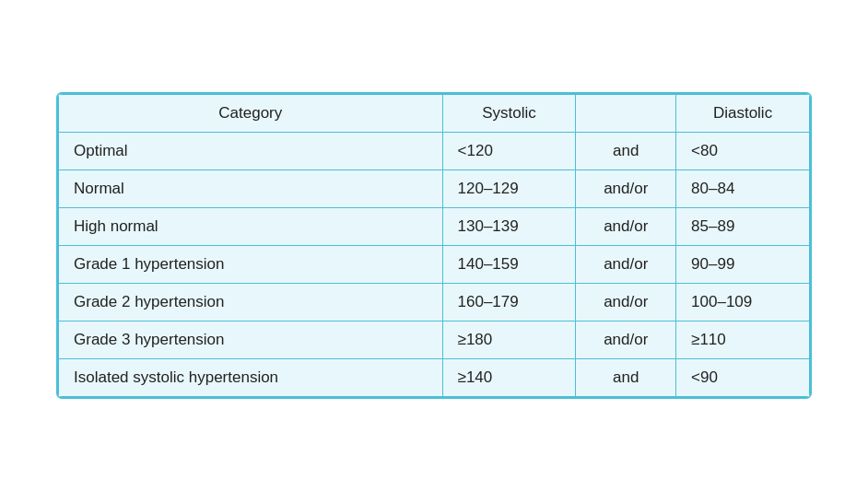 This screenshot has height=491, width=868. I want to click on cell-diastolic: ≥110, so click(743, 341).